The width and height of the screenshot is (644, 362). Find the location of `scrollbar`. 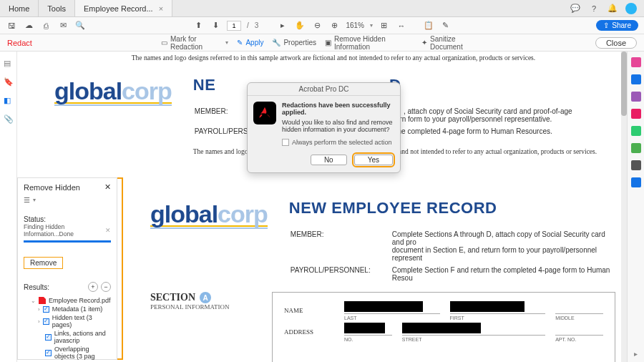

scrollbar is located at coordinates (624, 207).